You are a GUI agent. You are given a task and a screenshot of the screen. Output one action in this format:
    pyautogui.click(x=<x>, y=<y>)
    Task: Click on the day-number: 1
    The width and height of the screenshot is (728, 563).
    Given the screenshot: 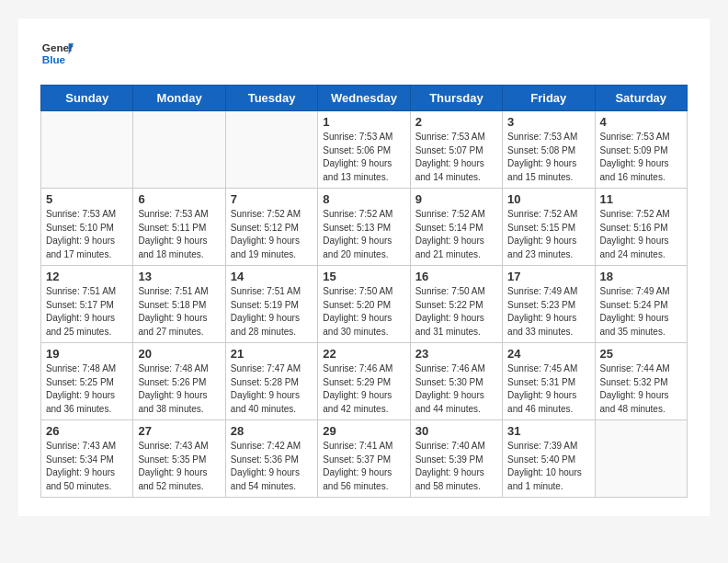 What is the action you would take?
    pyautogui.click(x=364, y=121)
    